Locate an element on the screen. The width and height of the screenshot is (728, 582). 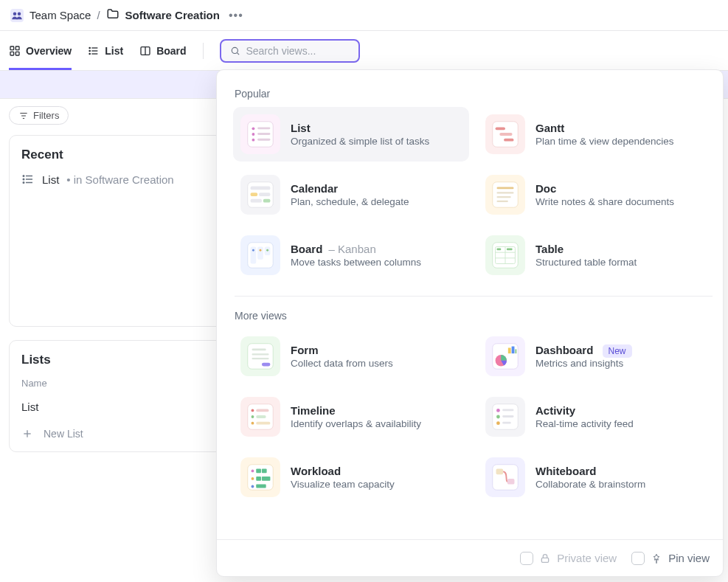
new-badge: New is located at coordinates (617, 351).